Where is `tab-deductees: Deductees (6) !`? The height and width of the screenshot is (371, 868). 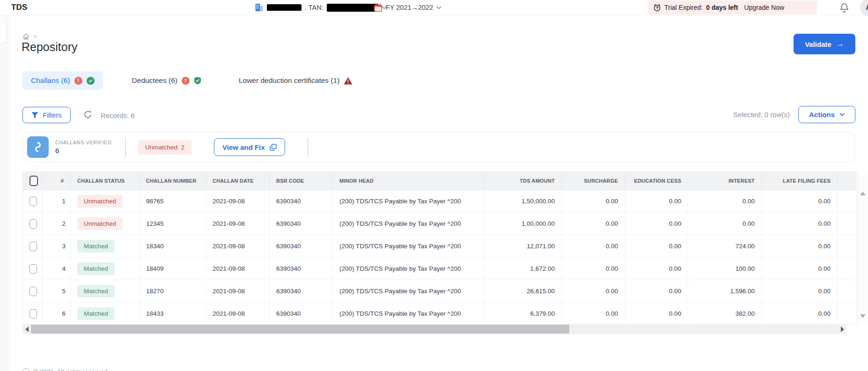
tab-deductees: Deductees (6) ! is located at coordinates (167, 81).